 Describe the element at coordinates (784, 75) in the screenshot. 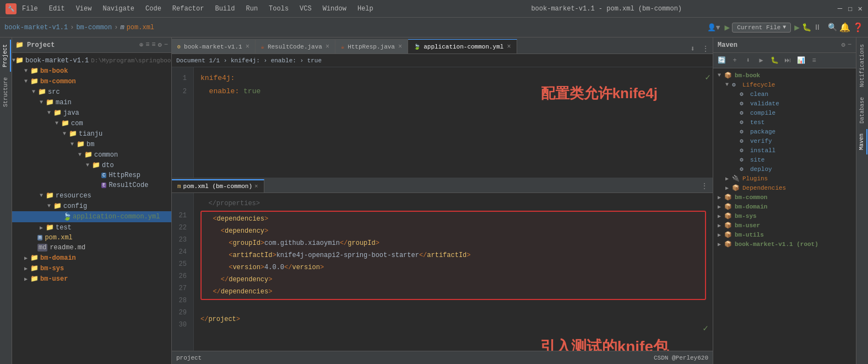

I see `maven-bm-book: ▼ 📦 bm-book` at that location.